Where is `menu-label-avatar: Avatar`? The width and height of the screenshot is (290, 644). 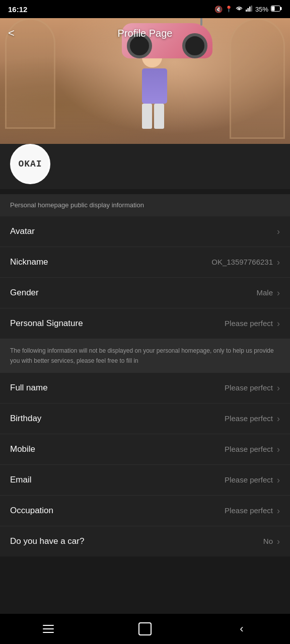
menu-label-avatar: Avatar is located at coordinates (22, 231).